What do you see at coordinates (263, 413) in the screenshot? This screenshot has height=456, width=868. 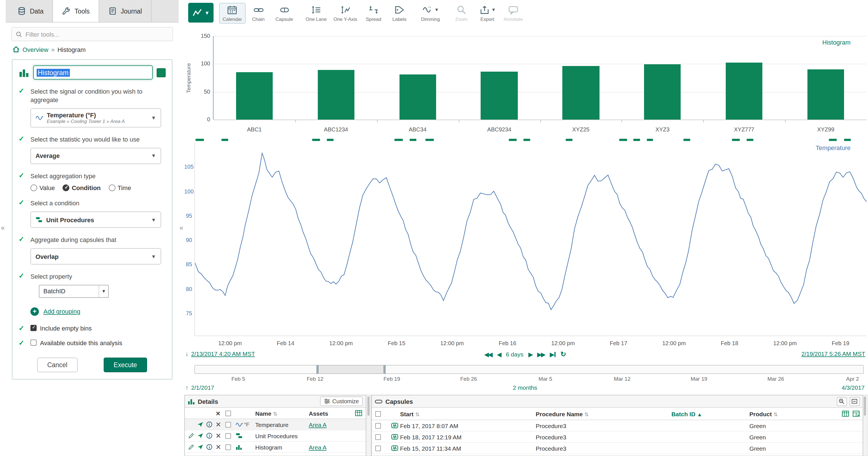 I see `name-column-header: Name` at bounding box center [263, 413].